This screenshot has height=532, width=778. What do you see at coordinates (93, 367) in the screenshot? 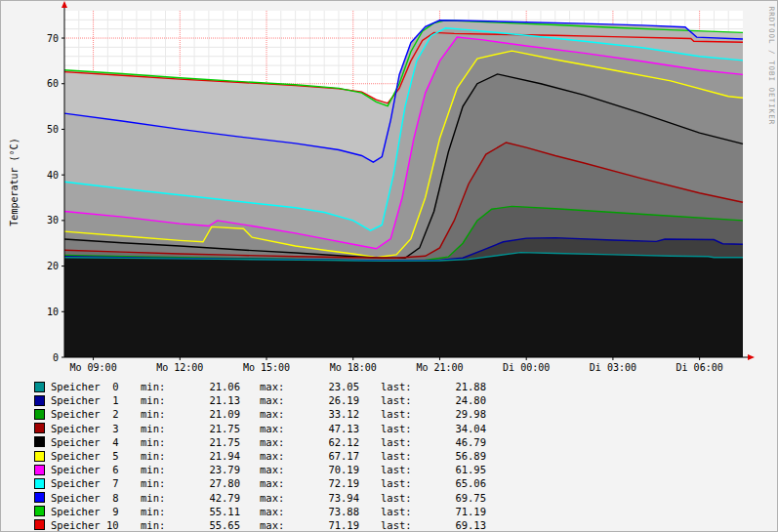
I see `x-tick-label: Mo 09:00` at bounding box center [93, 367].